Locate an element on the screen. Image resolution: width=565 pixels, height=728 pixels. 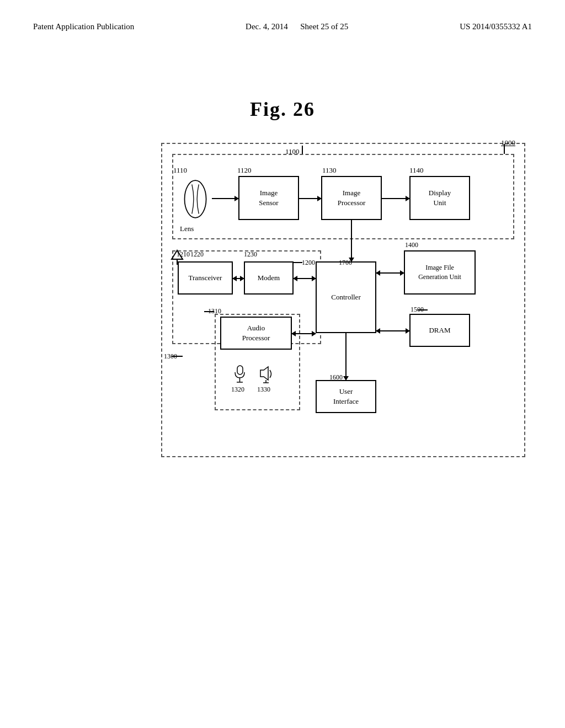
label-1220: 1220 is located at coordinates (197, 255).